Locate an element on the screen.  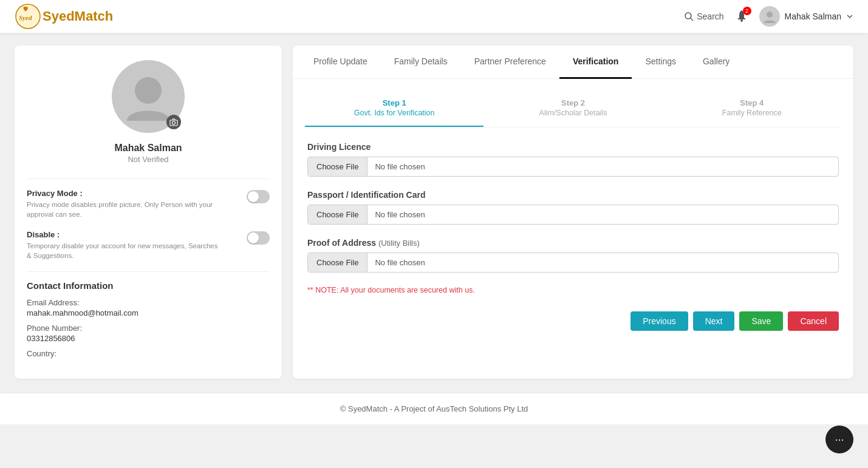
user-menu: Mahak Salman is located at coordinates (807, 16).